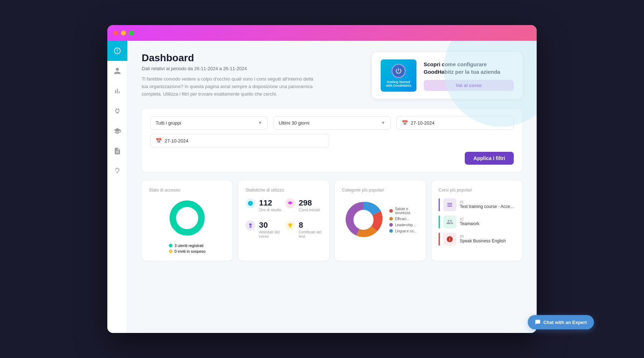 The height and width of the screenshot is (358, 644). What do you see at coordinates (117, 111) in the screenshot?
I see `sidebar-item-integration` at bounding box center [117, 111].